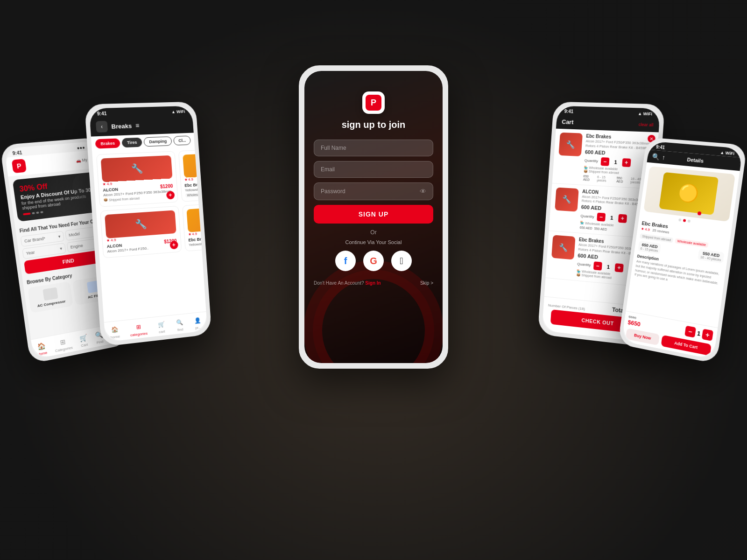  What do you see at coordinates (51, 303) in the screenshot?
I see `compressor-label: AC Compressor` at bounding box center [51, 303].